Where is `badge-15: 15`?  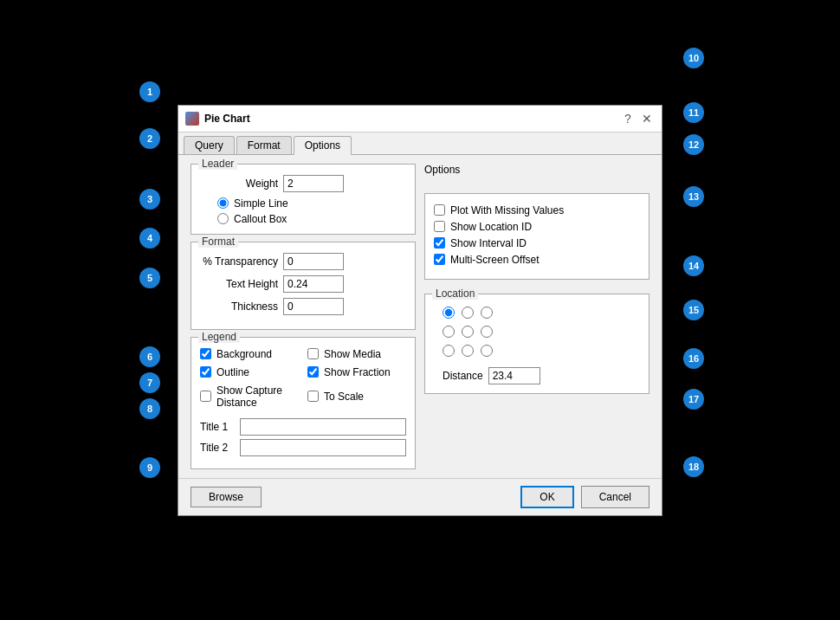 badge-15: 15 is located at coordinates (694, 310).